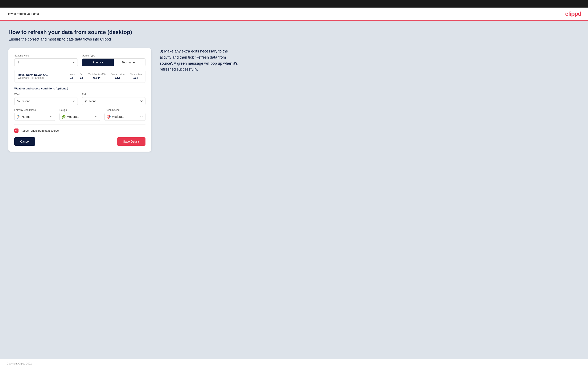 The width and height of the screenshot is (588, 367). Describe the element at coordinates (200, 60) in the screenshot. I see `side-text-block: 3) Make any extra edits necessary to the…` at that location.